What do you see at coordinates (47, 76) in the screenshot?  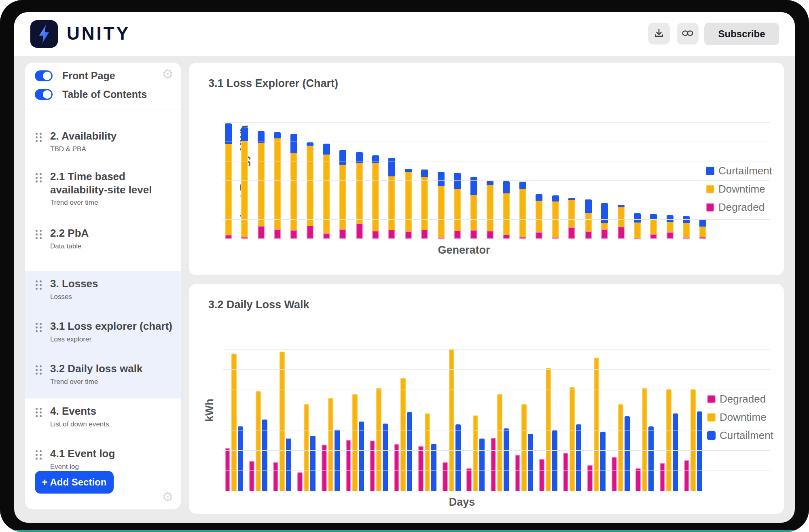 I see `toggle-knob` at bounding box center [47, 76].